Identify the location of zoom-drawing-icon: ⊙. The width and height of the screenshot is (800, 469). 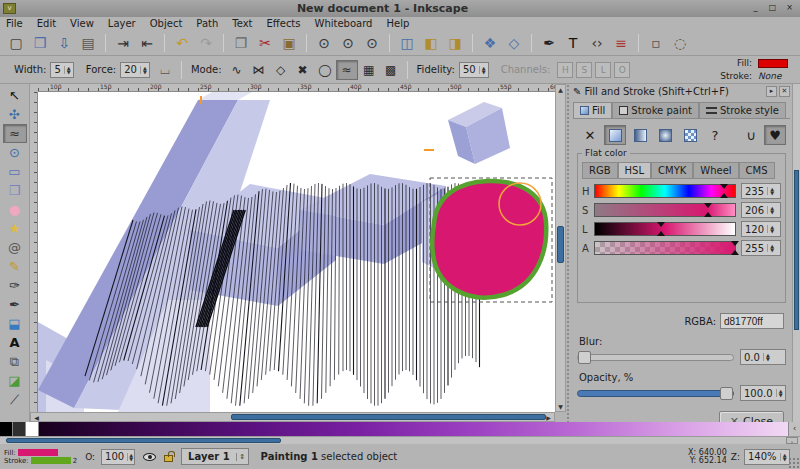
(348, 43).